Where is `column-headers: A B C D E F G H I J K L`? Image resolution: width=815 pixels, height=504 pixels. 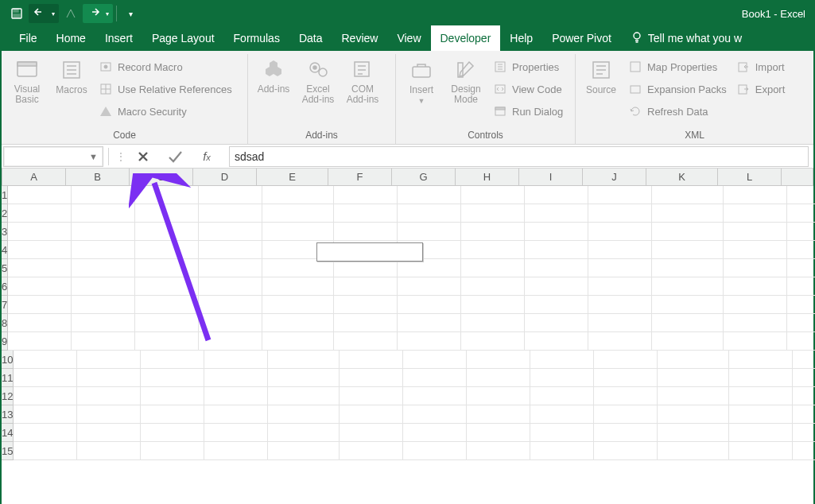 column-headers: A B C D E F G H I J K L is located at coordinates (407, 177).